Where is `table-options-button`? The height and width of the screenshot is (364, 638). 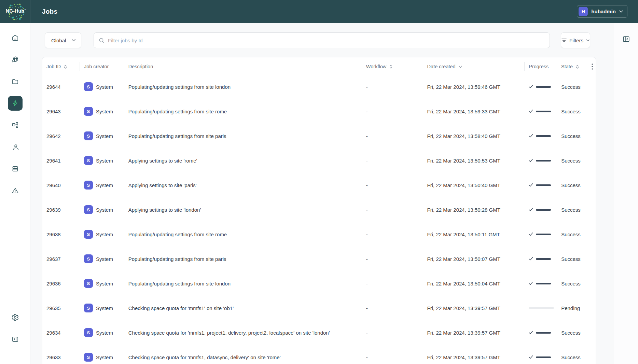
table-options-button is located at coordinates (592, 67).